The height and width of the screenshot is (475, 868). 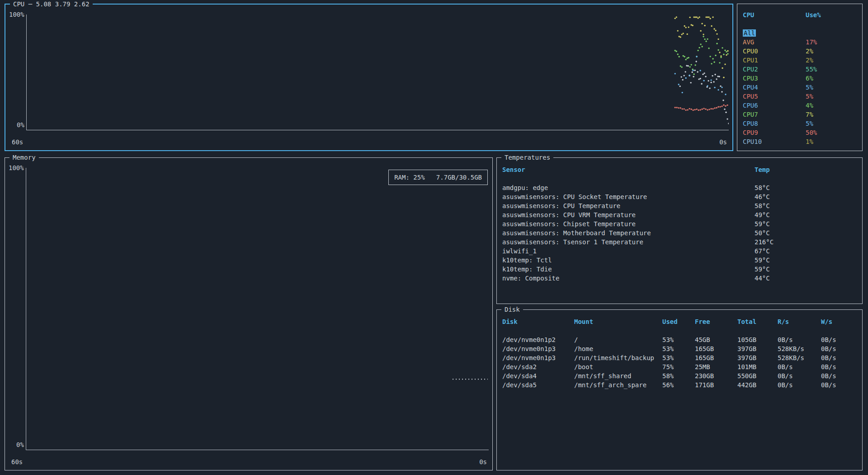 I want to click on disk-row: /dev/nvme0n1p3/run/timeshift/backup53%16…, so click(x=679, y=358).